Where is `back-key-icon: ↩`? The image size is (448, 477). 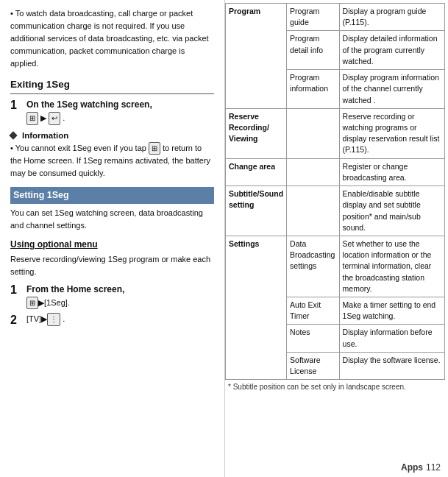
back-key-icon: ↩ is located at coordinates (54, 119).